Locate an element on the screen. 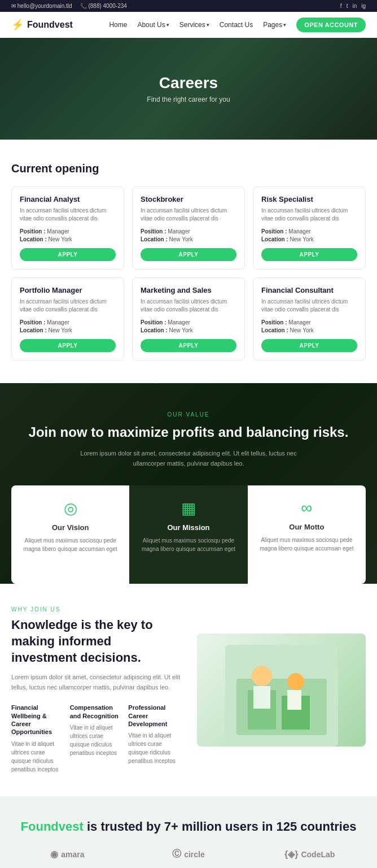  hero-content: Careers Find the right career for you is located at coordinates (188, 89).